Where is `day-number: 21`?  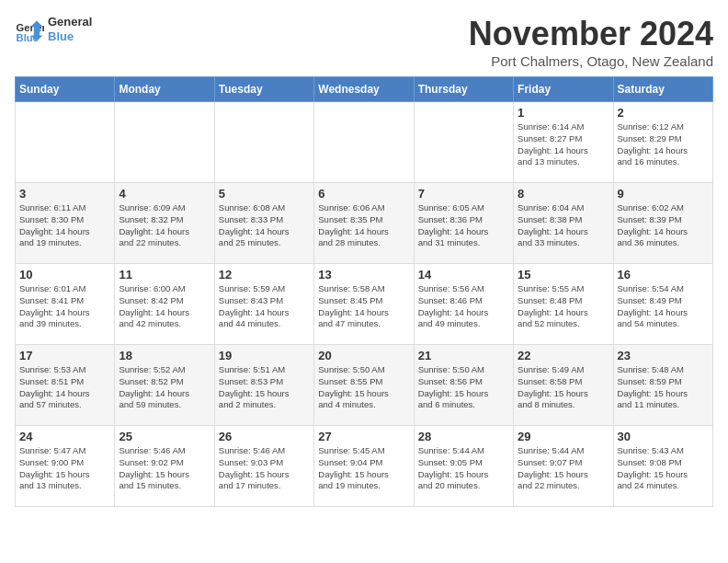
day-number: 21 is located at coordinates (463, 355).